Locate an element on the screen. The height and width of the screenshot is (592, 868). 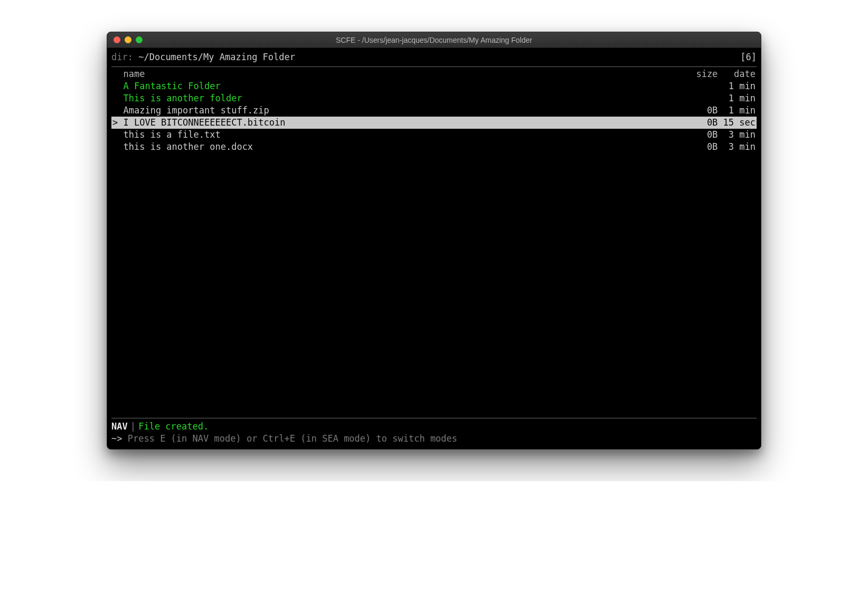
minimize-icon is located at coordinates (128, 40).